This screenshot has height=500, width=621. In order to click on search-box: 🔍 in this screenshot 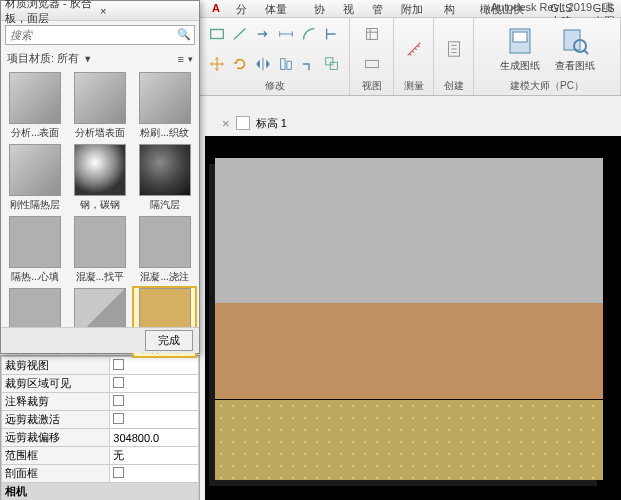, I will do `click(100, 35)`.